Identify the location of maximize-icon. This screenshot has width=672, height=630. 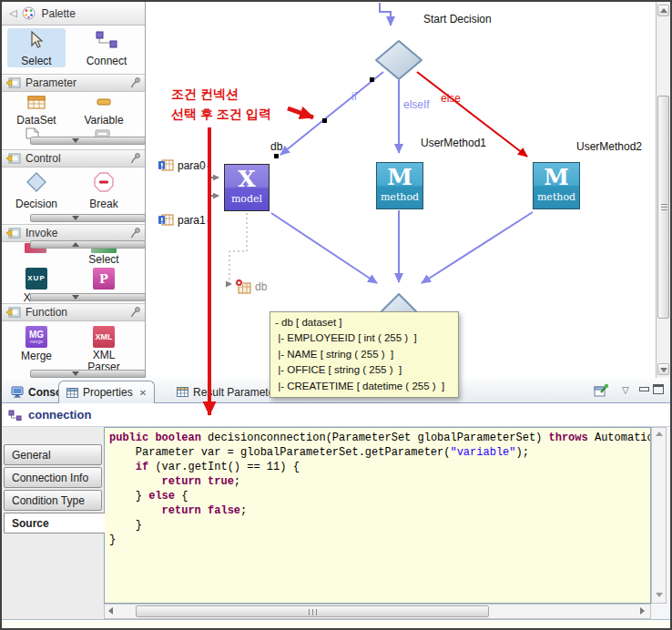
(658, 390).